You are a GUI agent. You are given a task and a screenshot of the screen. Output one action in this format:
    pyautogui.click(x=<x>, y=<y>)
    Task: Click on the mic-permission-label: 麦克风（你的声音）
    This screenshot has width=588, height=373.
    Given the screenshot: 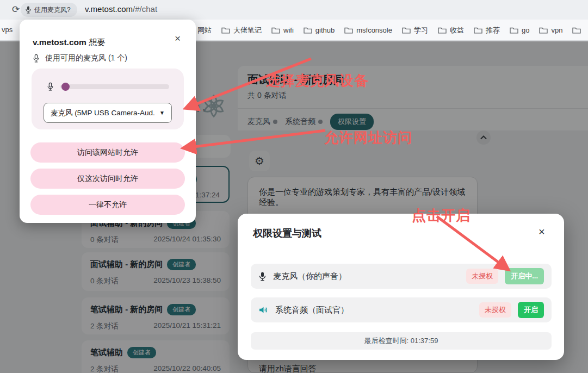 What is the action you would take?
    pyautogui.click(x=367, y=276)
    